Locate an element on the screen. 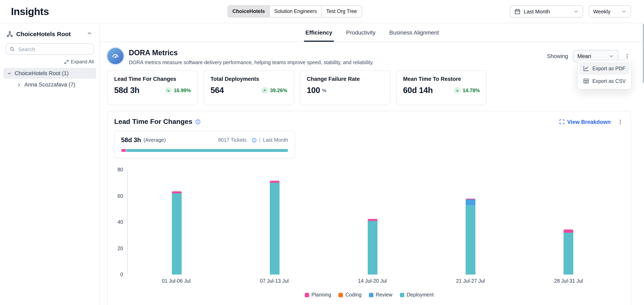 Image resolution: width=644 pixels, height=305 pixels. menu-item-export-pdf: Export as PDF is located at coordinates (604, 68).